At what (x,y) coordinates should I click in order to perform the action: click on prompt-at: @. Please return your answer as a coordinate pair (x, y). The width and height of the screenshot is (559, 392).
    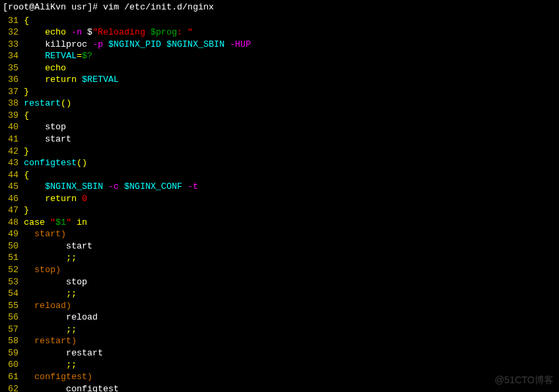
    Looking at the image, I should click on (32, 7).